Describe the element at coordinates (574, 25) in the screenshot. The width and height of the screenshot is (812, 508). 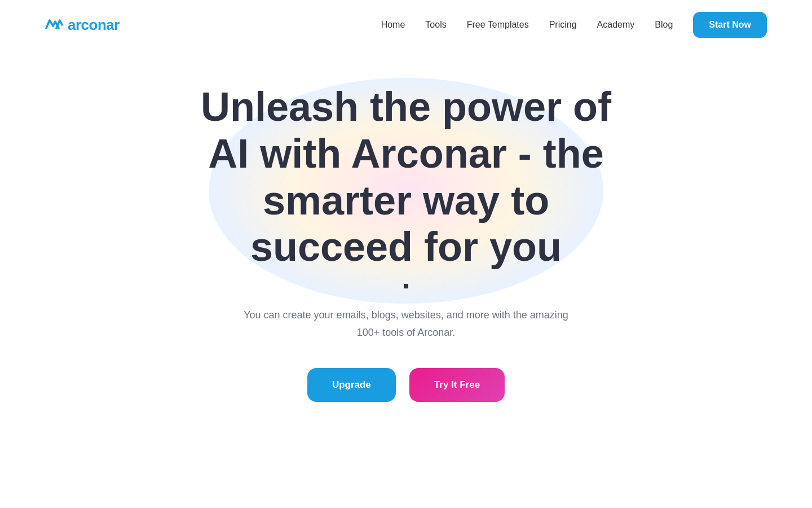
I see `main-nav: Home Tools Free Templates Pricing Academ…` at that location.